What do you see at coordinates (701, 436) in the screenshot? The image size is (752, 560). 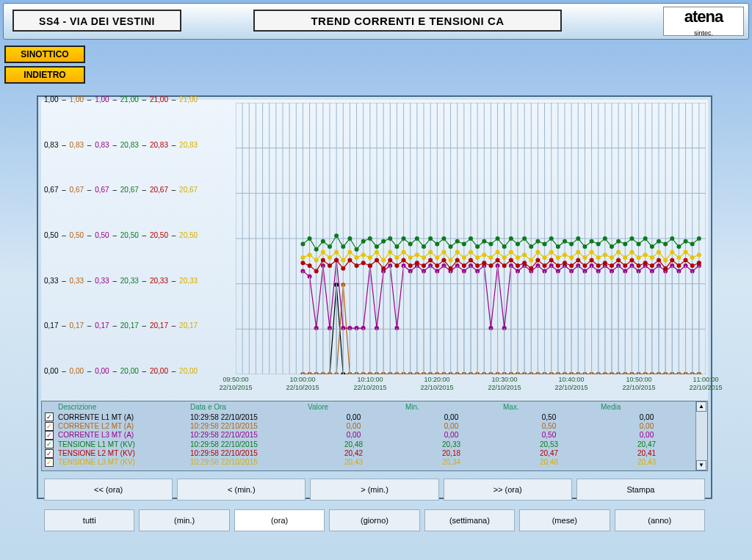 I see `legend-scrollbar: ▲ ▼` at bounding box center [701, 436].